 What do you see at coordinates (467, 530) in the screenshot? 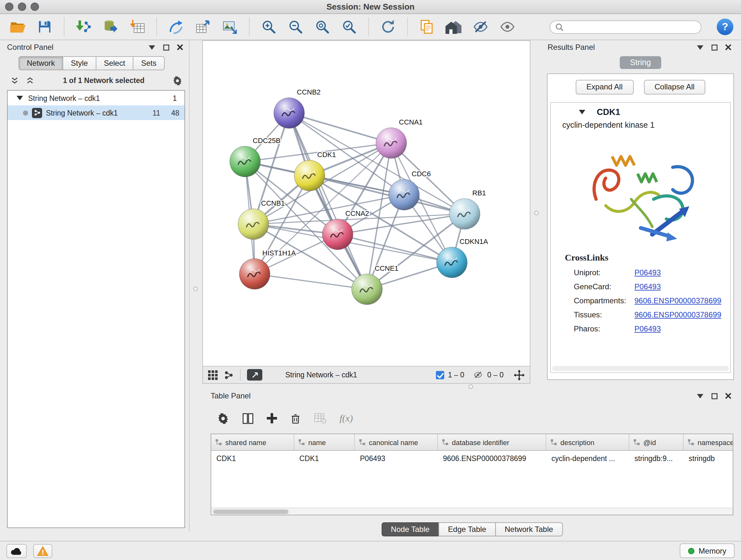
I see `tab-edge-table: Edge Table` at bounding box center [467, 530].